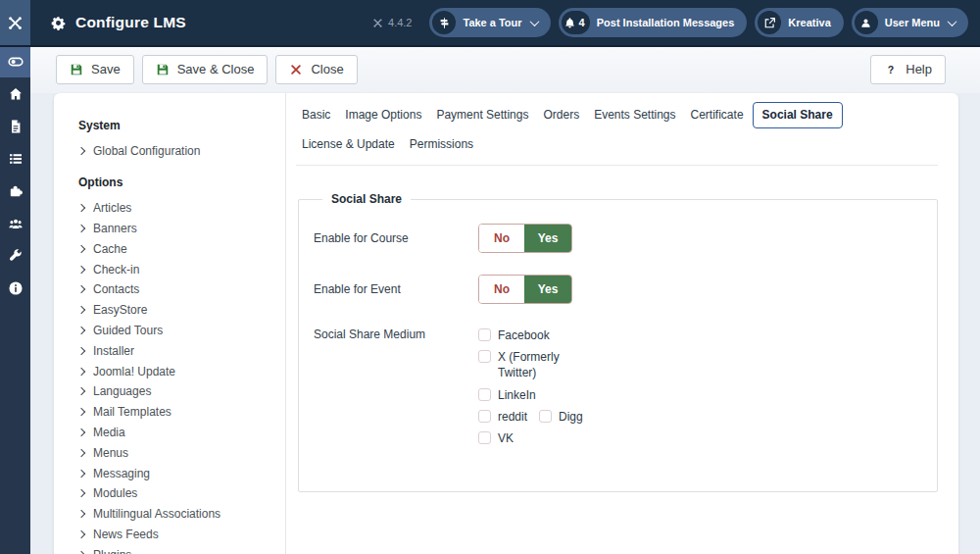 This screenshot has width=980, height=554. What do you see at coordinates (182, 494) in the screenshot?
I see `sidebar-item-modules: Modules` at bounding box center [182, 494].